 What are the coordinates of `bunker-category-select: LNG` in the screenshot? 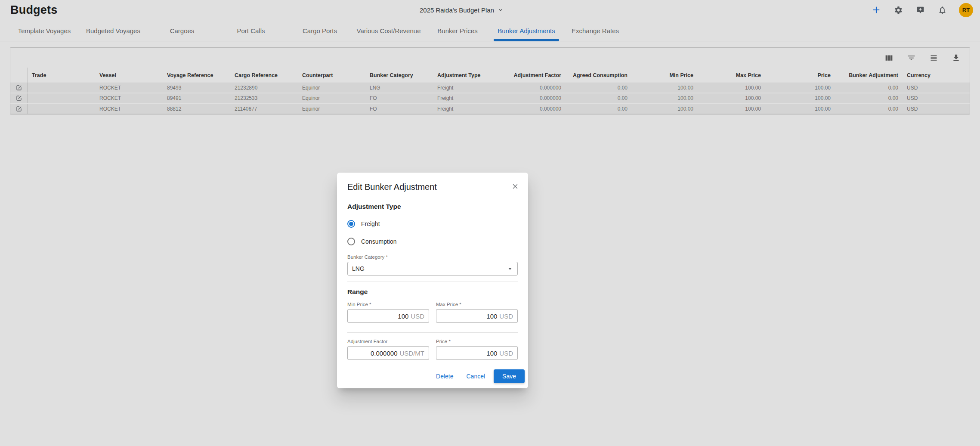 It's located at (433, 269).